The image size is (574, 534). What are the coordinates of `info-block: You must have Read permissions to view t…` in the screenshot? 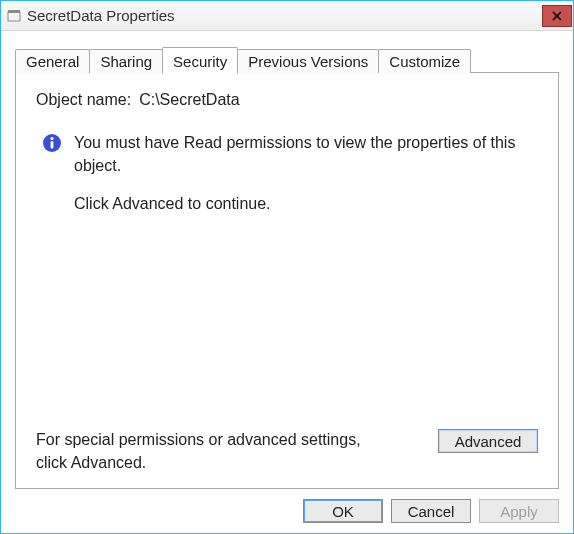 It's located at (287, 154).